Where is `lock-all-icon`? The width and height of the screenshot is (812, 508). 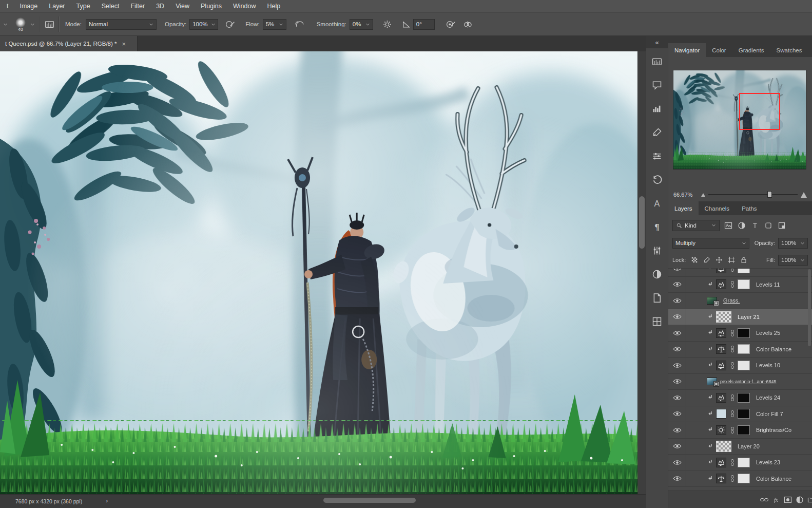
lock-all-icon is located at coordinates (743, 260).